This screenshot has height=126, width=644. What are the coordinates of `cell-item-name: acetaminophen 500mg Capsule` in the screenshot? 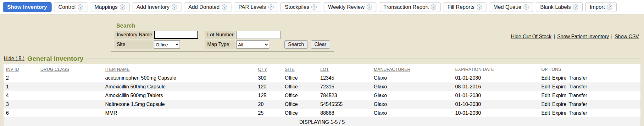 It's located at (179, 78).